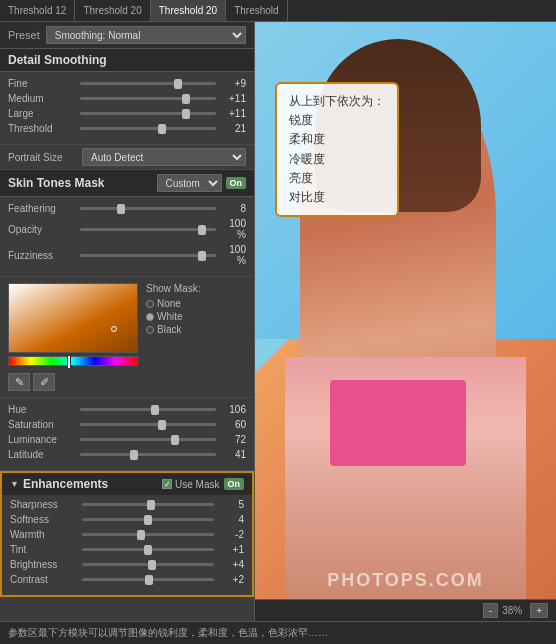 The height and width of the screenshot is (644, 556). What do you see at coordinates (233, 84) in the screenshot?
I see `fine-value: +9` at bounding box center [233, 84].